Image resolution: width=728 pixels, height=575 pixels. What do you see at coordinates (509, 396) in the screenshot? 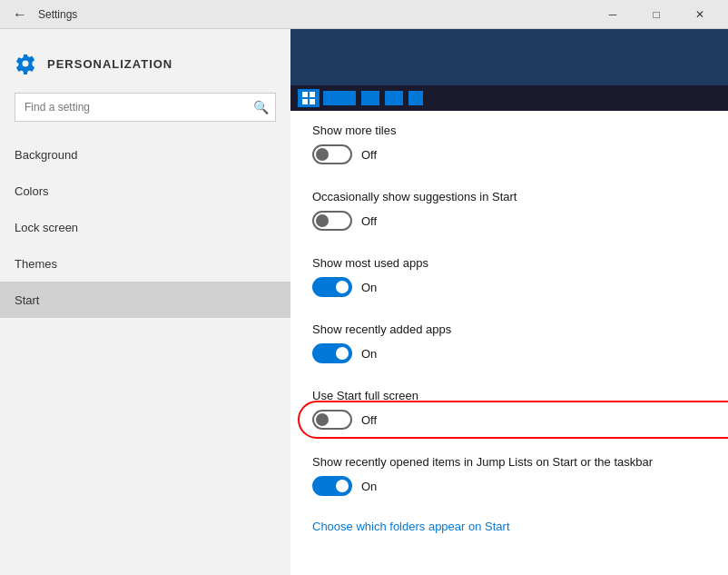
I see `setting-label-use-start-fullscreen: Use Start full screen` at bounding box center [509, 396].